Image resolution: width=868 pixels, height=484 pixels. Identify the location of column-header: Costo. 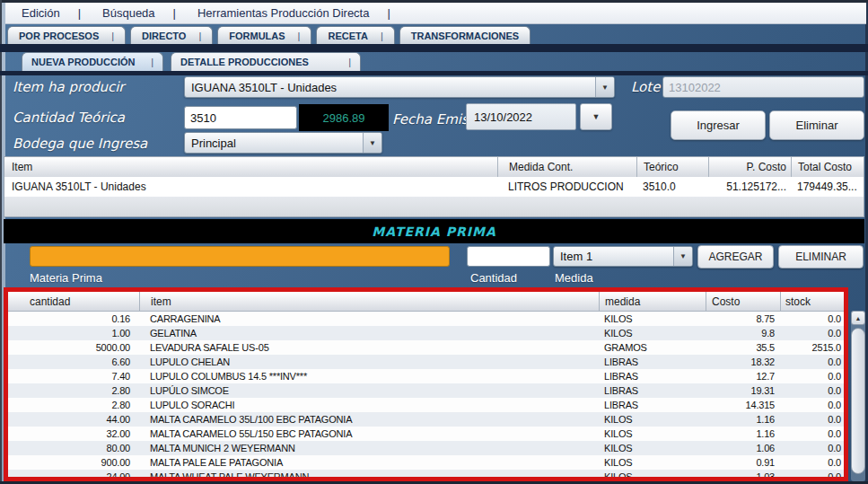
(743, 302).